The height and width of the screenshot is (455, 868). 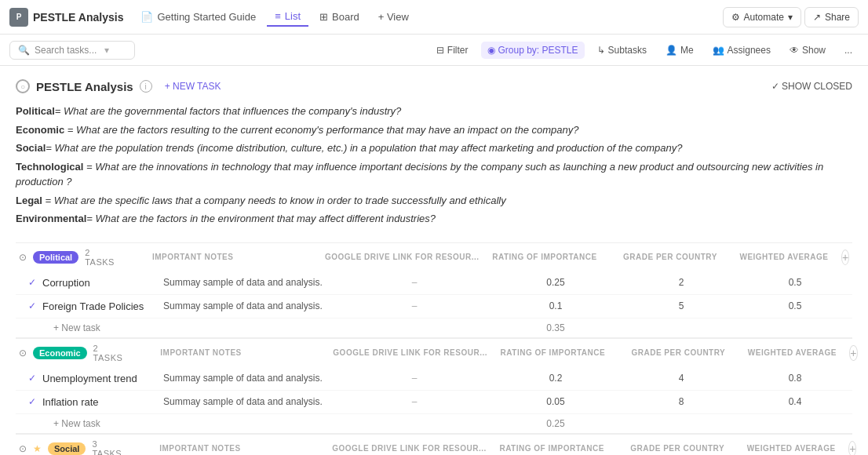 What do you see at coordinates (72, 50) in the screenshot?
I see `search-box: 🔍 Search tasks... ▾` at bounding box center [72, 50].